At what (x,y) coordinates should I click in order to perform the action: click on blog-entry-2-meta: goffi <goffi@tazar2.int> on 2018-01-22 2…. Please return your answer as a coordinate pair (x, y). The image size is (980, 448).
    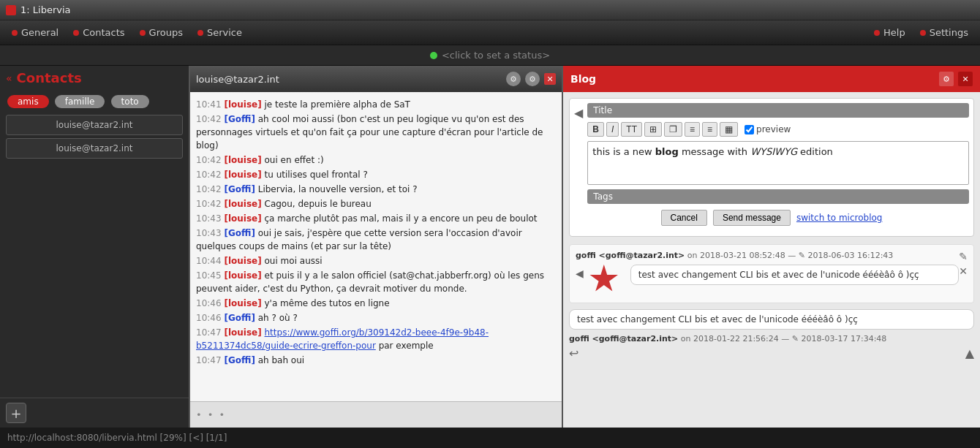
    Looking at the image, I should click on (772, 339).